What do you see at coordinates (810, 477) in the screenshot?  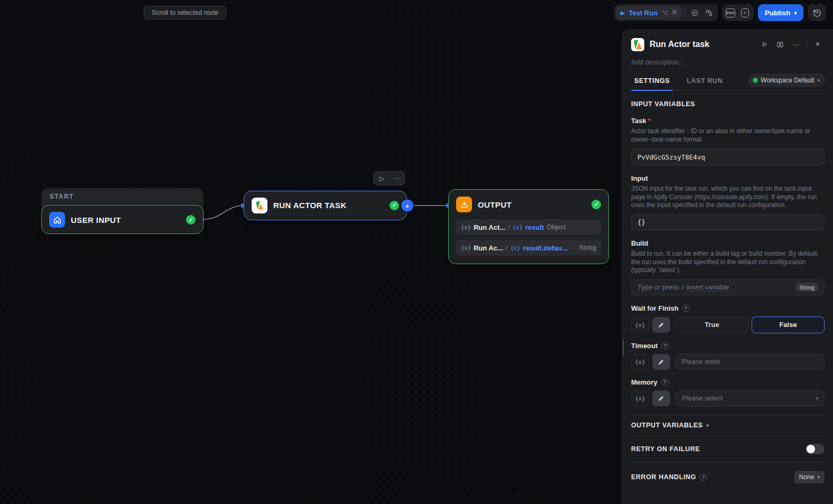 I see `error-handling-select: None ▾` at bounding box center [810, 477].